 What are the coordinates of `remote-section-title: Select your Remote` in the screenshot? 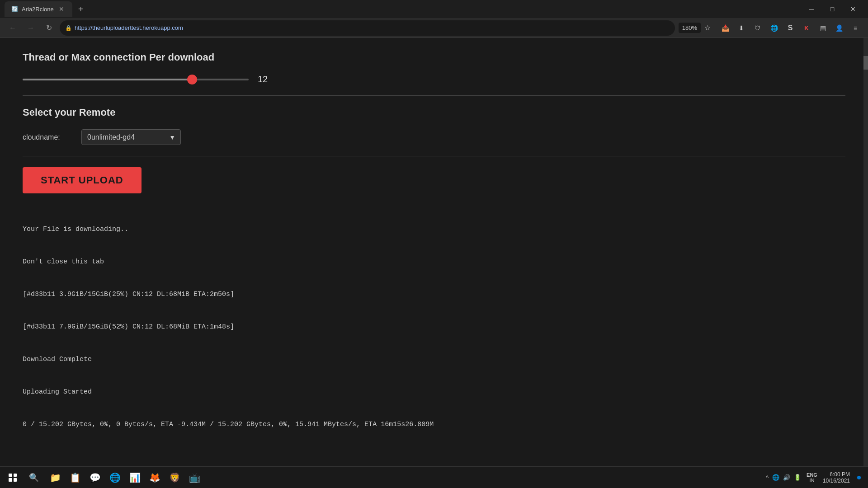 It's located at (434, 113).